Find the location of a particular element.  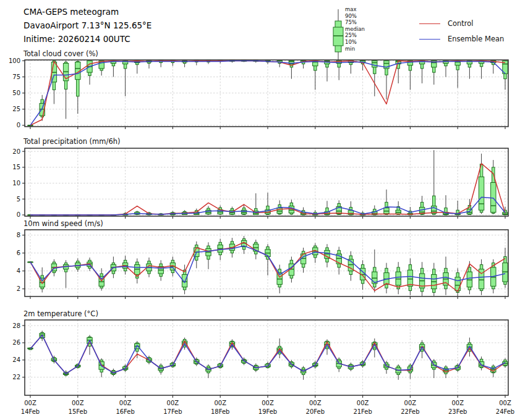

y-tick-label: 10 is located at coordinates (16, 183).